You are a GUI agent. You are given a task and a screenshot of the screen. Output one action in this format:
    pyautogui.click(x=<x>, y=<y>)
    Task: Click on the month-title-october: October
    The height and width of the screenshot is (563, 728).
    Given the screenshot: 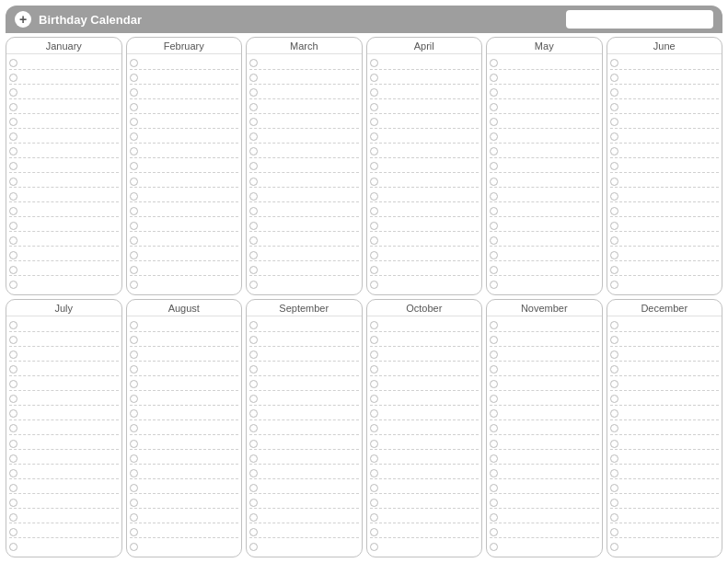 What is the action you would take?
    pyautogui.click(x=425, y=308)
    